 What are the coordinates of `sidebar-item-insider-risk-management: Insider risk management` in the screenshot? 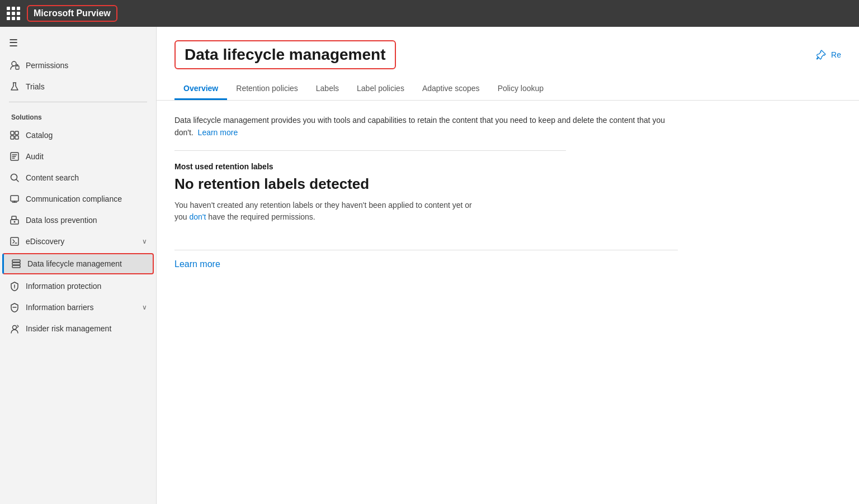 It's located at (78, 329).